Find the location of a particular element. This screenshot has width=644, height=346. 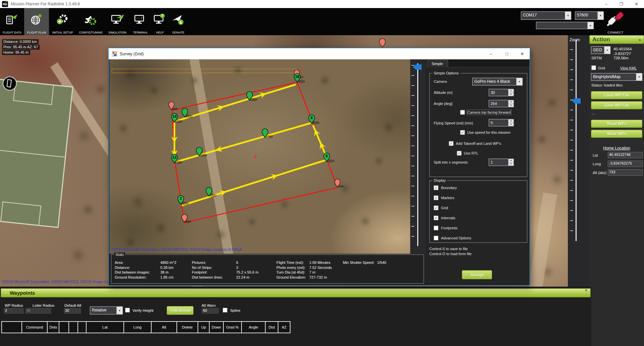

angle-stepper: 254 ▲▼ is located at coordinates (501, 104).